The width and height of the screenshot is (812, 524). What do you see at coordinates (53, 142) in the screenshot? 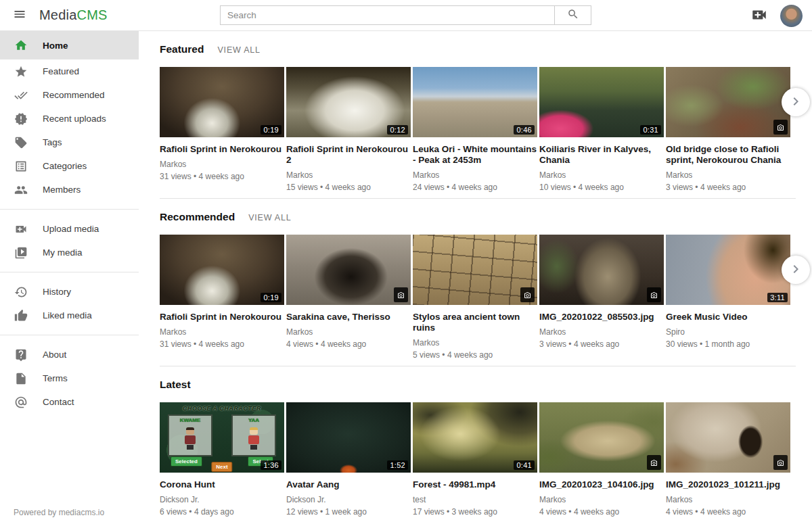
I see `sidebar-item-label: Tags` at bounding box center [53, 142].